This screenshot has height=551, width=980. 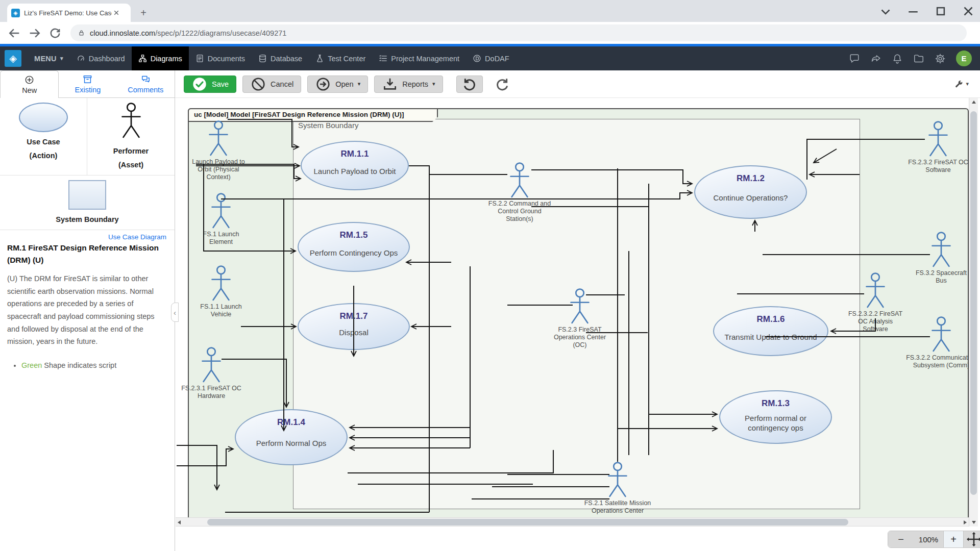 I want to click on nav-item-label: Database, so click(x=286, y=59).